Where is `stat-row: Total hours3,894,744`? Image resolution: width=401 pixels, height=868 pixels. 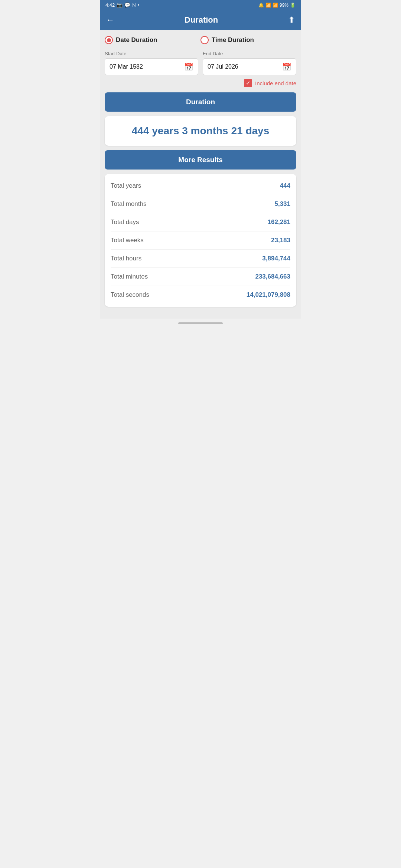
stat-row: Total hours3,894,744 is located at coordinates (200, 259).